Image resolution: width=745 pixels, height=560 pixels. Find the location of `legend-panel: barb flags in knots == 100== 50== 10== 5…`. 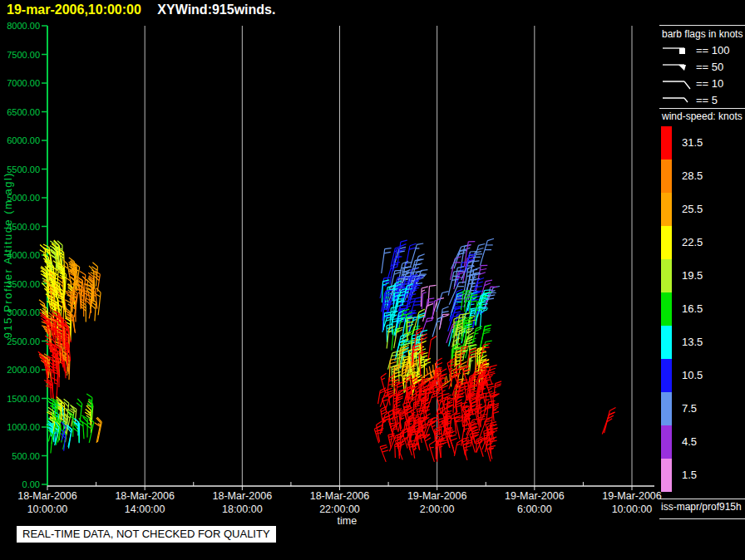

legend-panel: barb flags in knots == 100== 50== 10== 5… is located at coordinates (700, 280).